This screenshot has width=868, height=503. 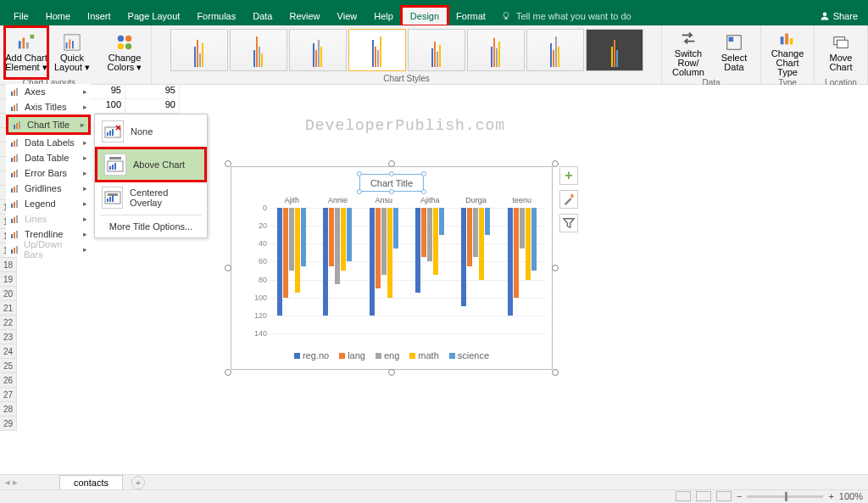 I want to click on add-sheet-button: +, so click(x=138, y=483).